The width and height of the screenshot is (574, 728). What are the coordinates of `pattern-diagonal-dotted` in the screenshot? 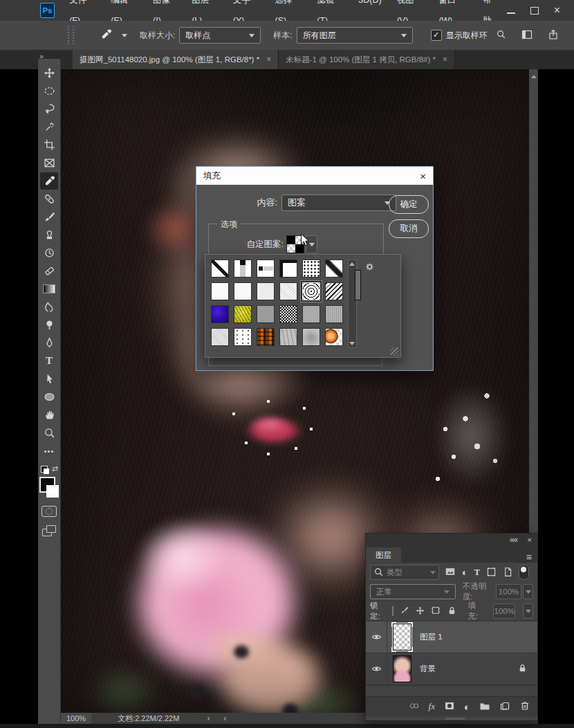 It's located at (220, 269).